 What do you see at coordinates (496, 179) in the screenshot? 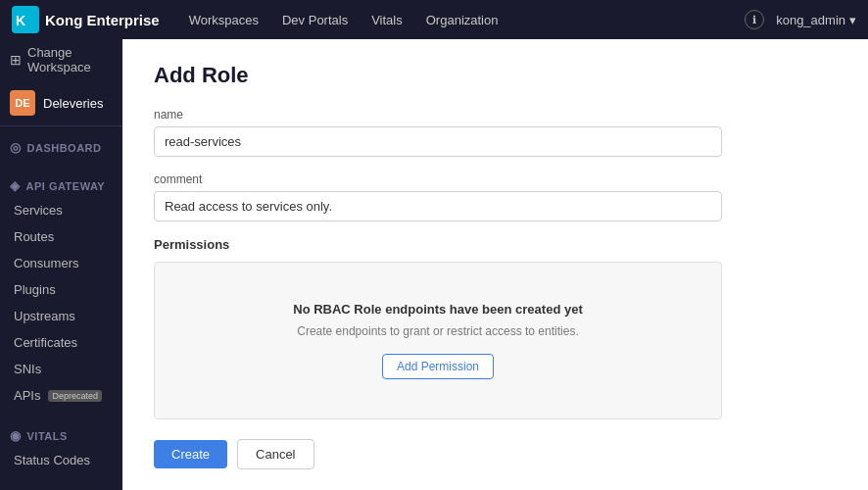
I see `comment-label: comment` at bounding box center [496, 179].